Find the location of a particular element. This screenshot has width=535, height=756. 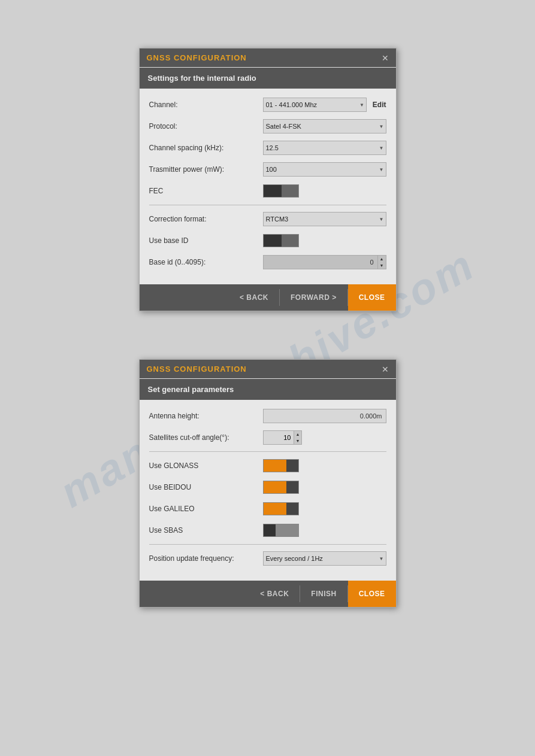

dialog2-finish-button: FINISH is located at coordinates (324, 594).